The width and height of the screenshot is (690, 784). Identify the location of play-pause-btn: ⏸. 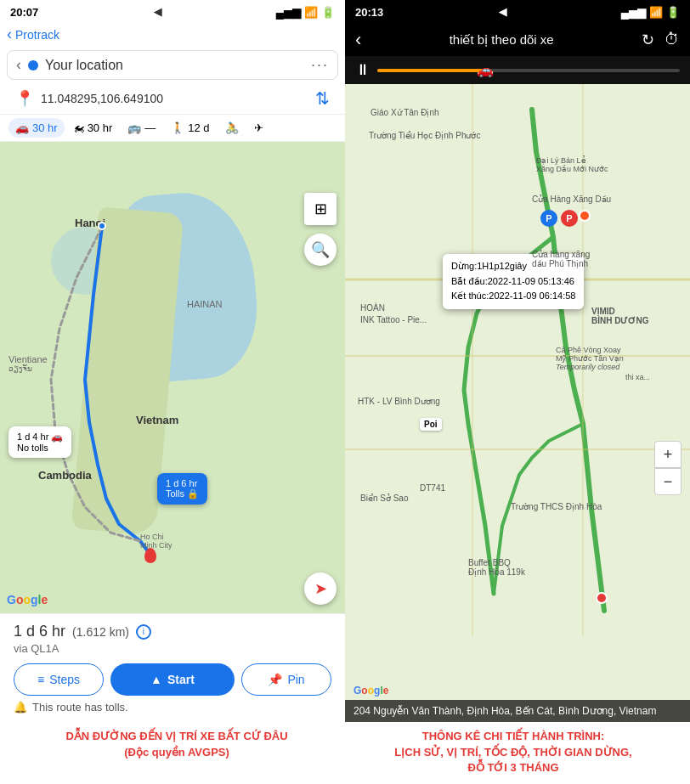
(363, 70).